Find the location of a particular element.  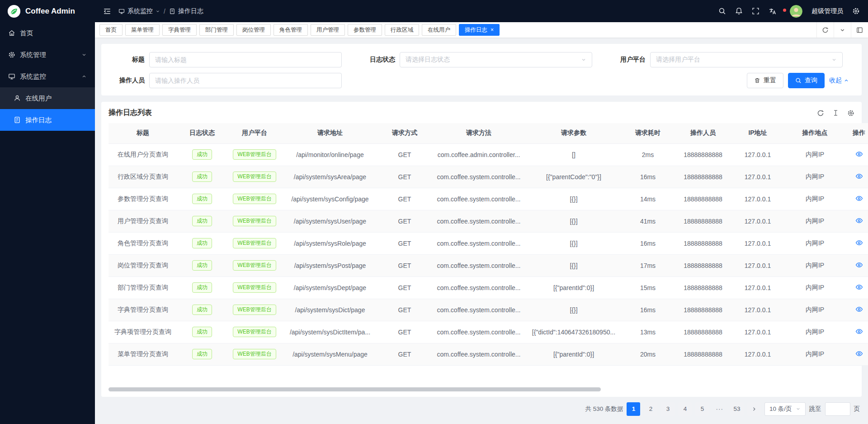

breadcrumb-item-operation-logs: 操作日志 is located at coordinates (186, 11).